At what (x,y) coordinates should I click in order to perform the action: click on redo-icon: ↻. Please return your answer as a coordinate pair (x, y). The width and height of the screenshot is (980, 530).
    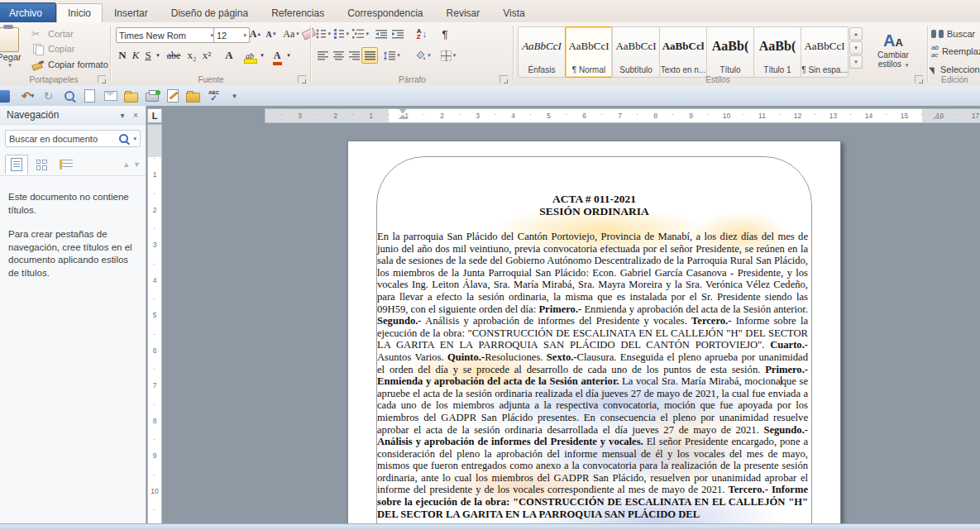
    Looking at the image, I should click on (48, 96).